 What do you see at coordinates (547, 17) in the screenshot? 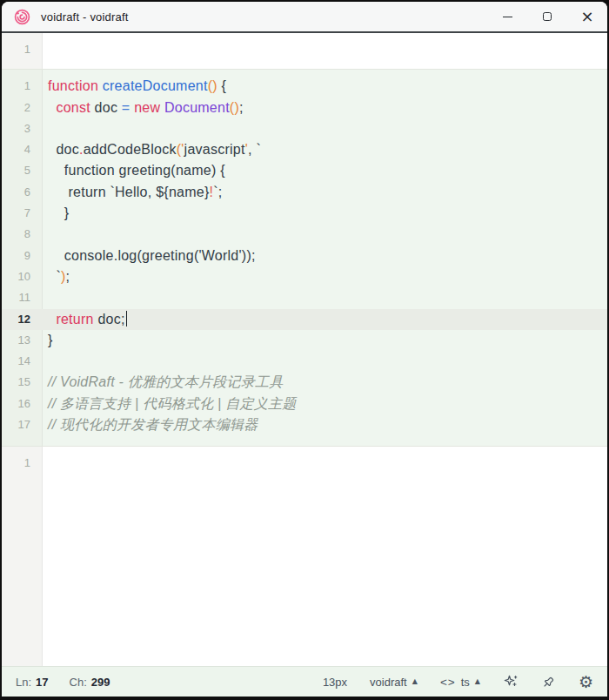
I see `maximize-icon` at bounding box center [547, 17].